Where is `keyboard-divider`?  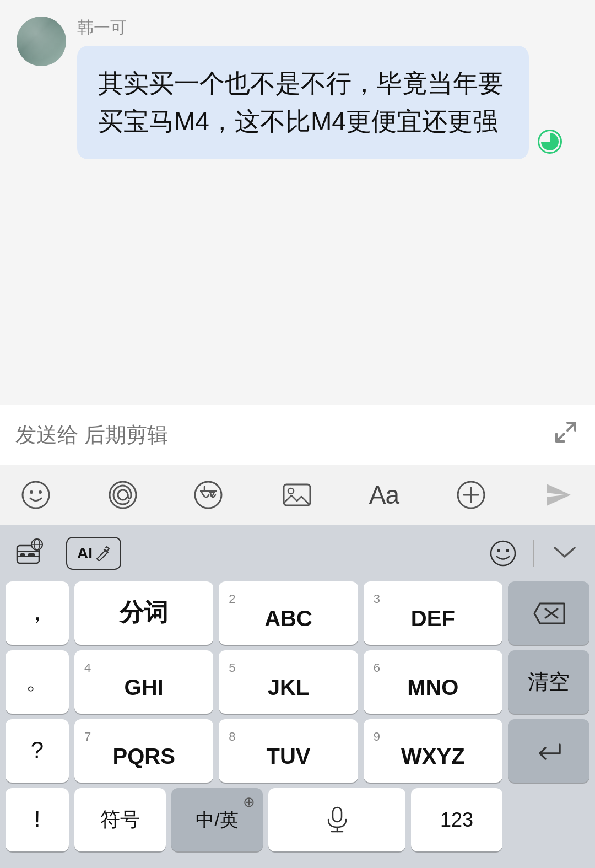
keyboard-divider is located at coordinates (534, 553).